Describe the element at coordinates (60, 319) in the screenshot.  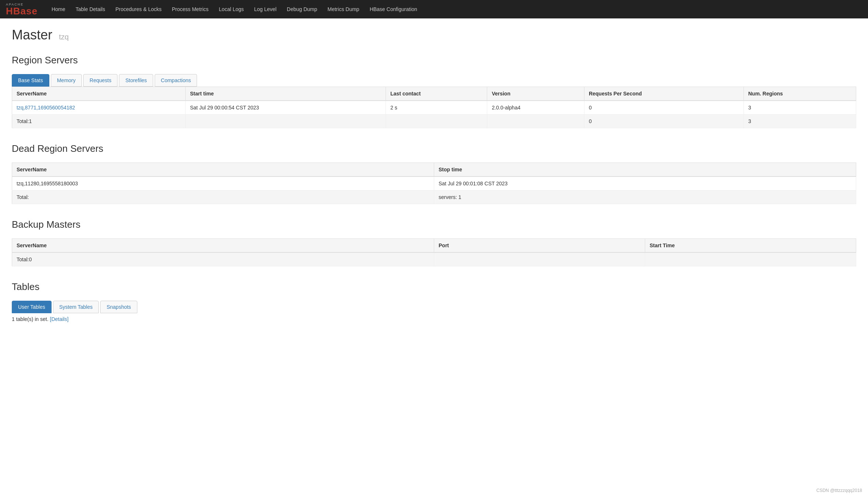
I see `tables-details-link: [Details]` at that location.